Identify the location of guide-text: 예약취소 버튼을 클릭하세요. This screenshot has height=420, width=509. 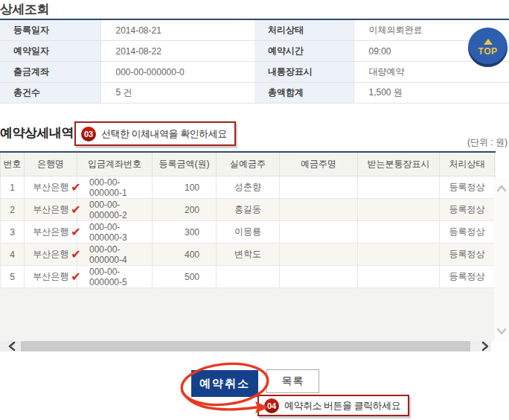
(342, 406).